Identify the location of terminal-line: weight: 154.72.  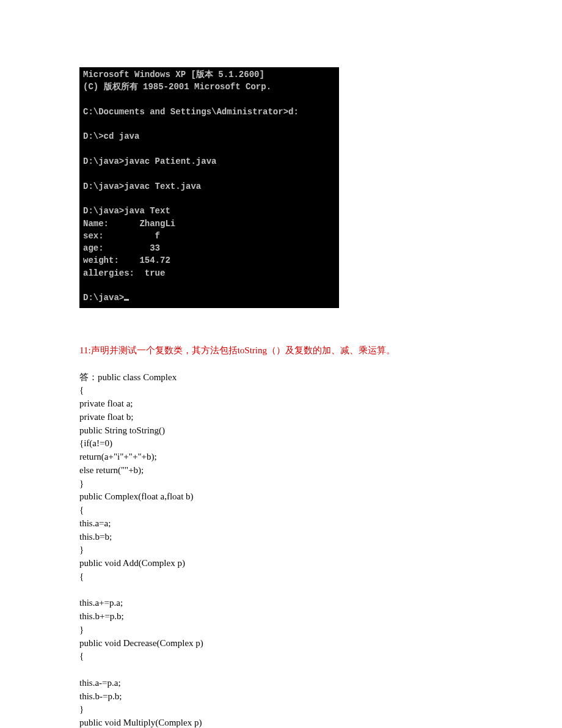
(127, 260).